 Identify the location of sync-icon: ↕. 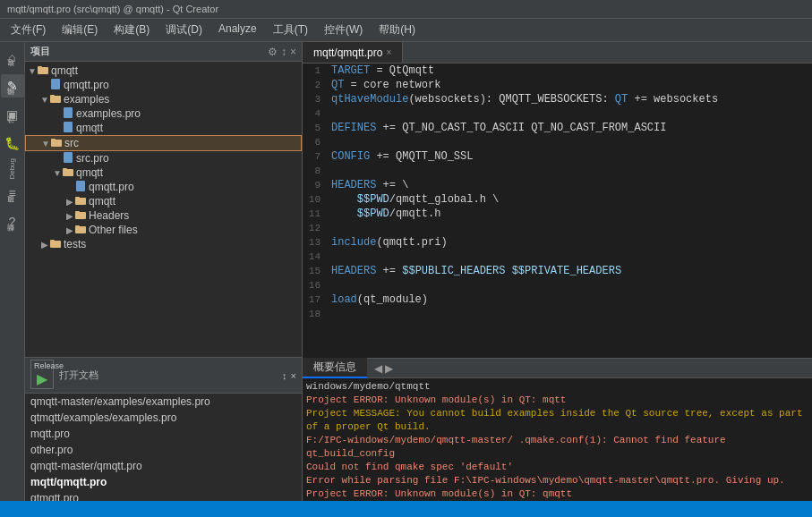
(284, 52).